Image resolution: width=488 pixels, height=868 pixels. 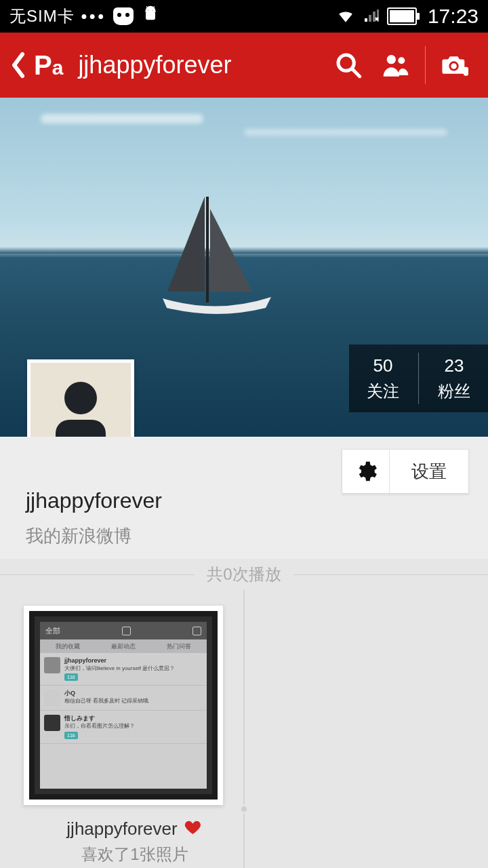 I want to click on android-icon, so click(x=150, y=16).